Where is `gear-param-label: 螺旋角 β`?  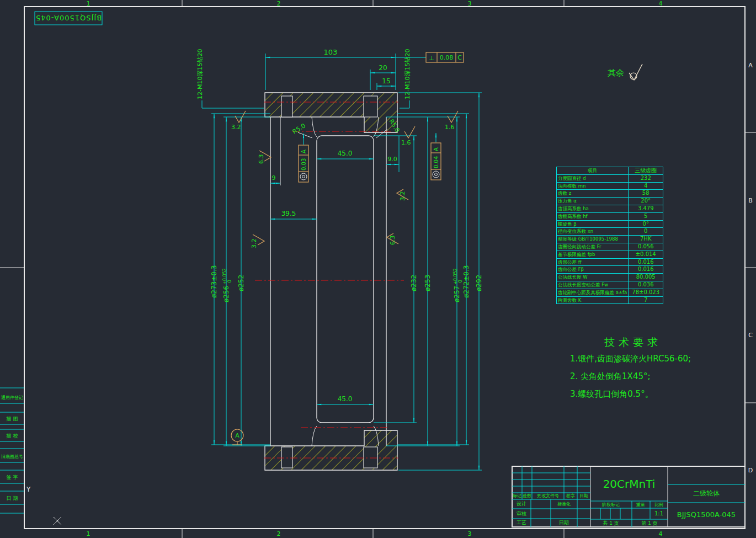 gear-param-label: 螺旋角 β is located at coordinates (593, 224).